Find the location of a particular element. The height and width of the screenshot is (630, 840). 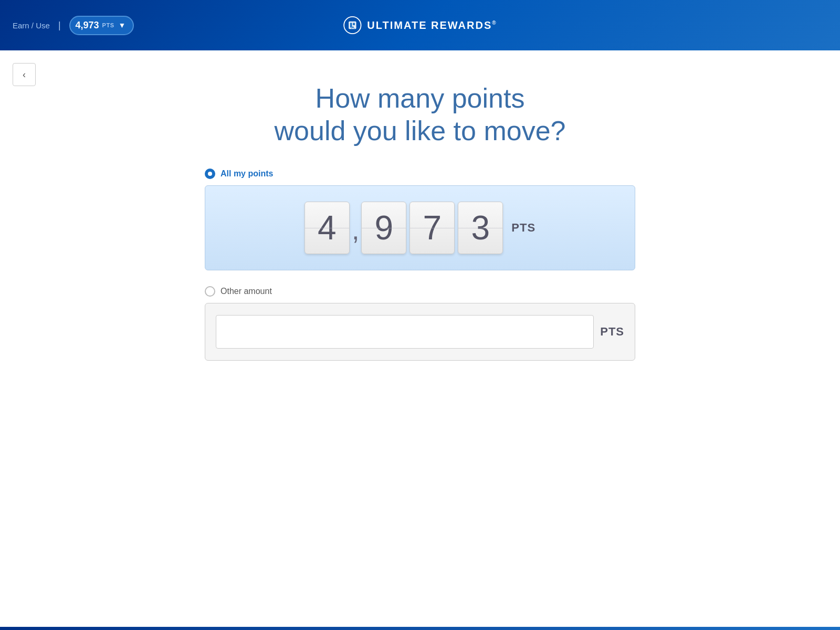

other-amount-option: Other amount is located at coordinates (420, 291).